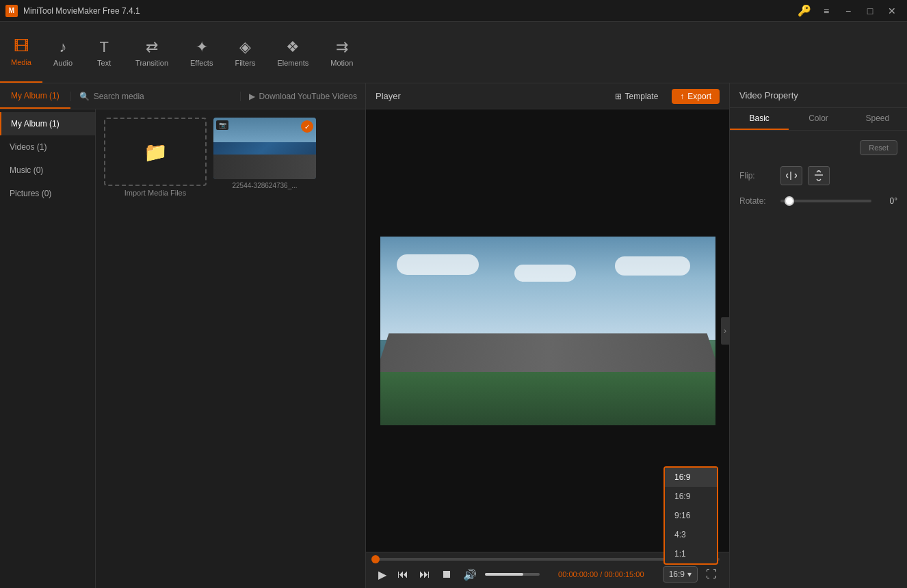  What do you see at coordinates (155, 157) in the screenshot?
I see `import-media-item: 📁 Import Media Files` at bounding box center [155, 157].